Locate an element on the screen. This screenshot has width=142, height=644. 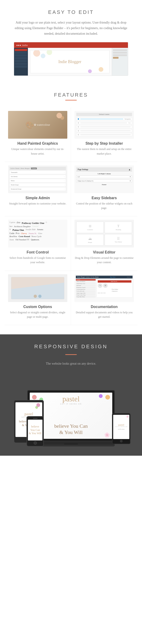
feature-title-documentation: Documentation is located at coordinates (104, 307).